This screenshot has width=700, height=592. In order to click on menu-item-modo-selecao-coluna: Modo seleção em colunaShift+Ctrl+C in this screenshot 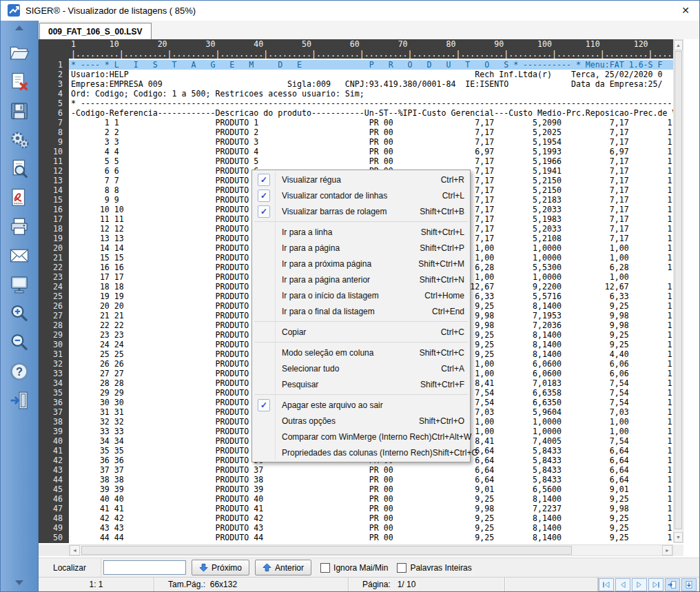, I will do `click(361, 353)`.